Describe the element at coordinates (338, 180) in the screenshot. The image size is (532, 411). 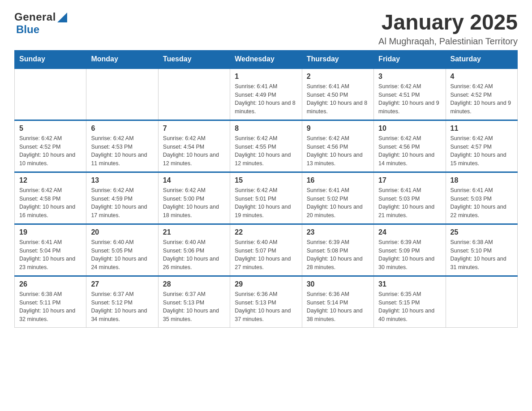
I see `day-number: 16` at that location.